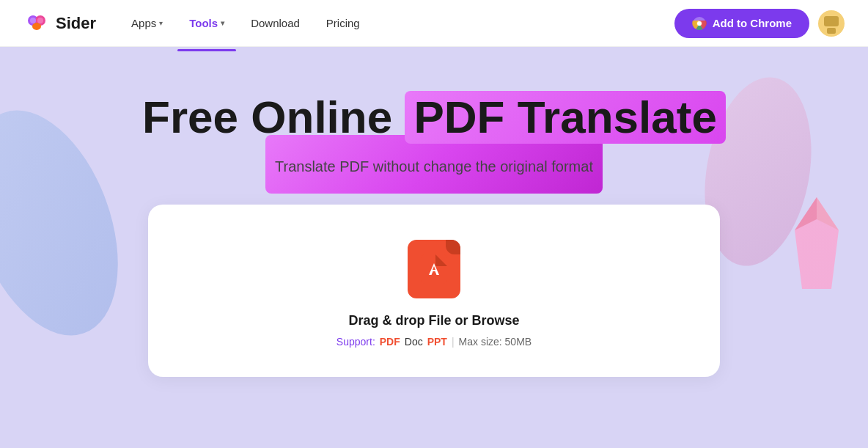 This screenshot has width=868, height=448. What do you see at coordinates (60, 23) in the screenshot?
I see `logo: Sider` at bounding box center [60, 23].